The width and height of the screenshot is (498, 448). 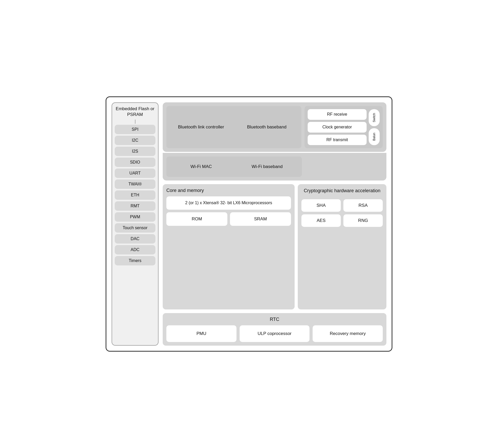 What do you see at coordinates (229, 203) in the screenshot?
I see `cpu-cell: 2 (or 1) x Xtensa® 32- bit LX6 Microproc…` at bounding box center [229, 203].